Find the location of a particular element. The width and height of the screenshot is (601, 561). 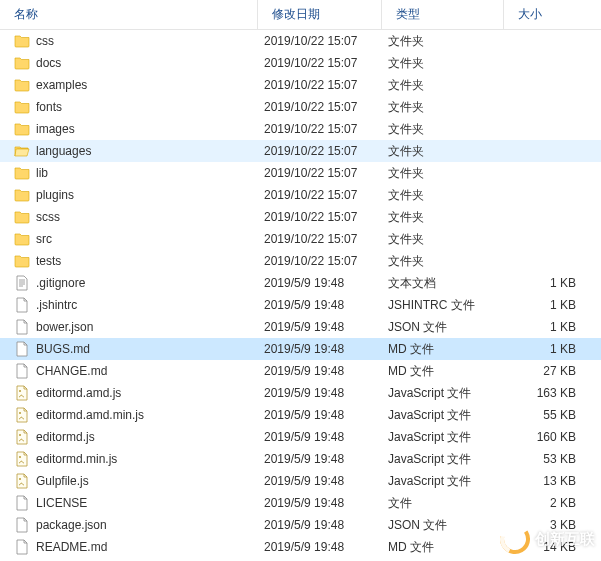

file-row: LICENSE2019/5/9 19:48文件2 KB is located at coordinates (300, 503).